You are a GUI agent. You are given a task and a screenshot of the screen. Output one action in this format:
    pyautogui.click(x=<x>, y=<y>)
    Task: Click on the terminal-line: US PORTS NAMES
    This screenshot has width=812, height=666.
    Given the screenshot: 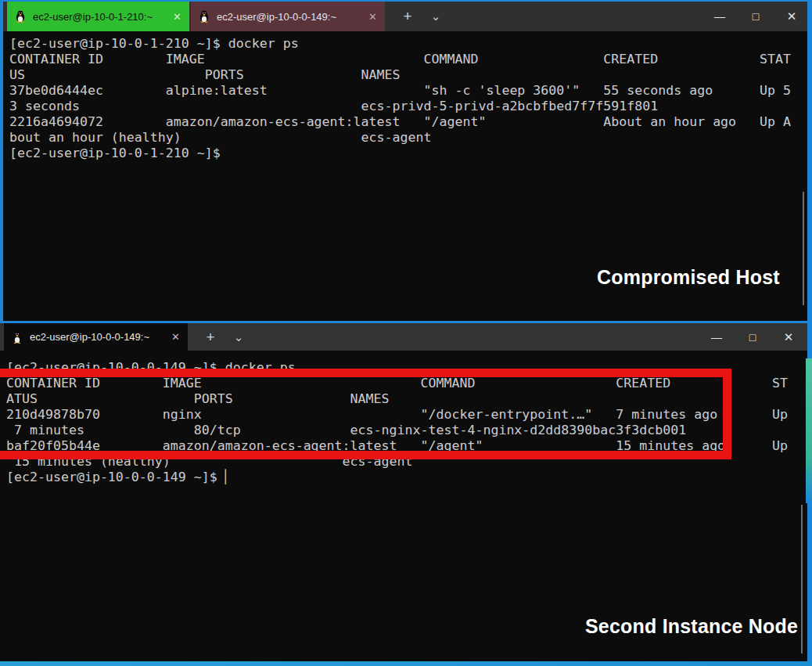 What is the action you would take?
    pyautogui.click(x=408, y=75)
    